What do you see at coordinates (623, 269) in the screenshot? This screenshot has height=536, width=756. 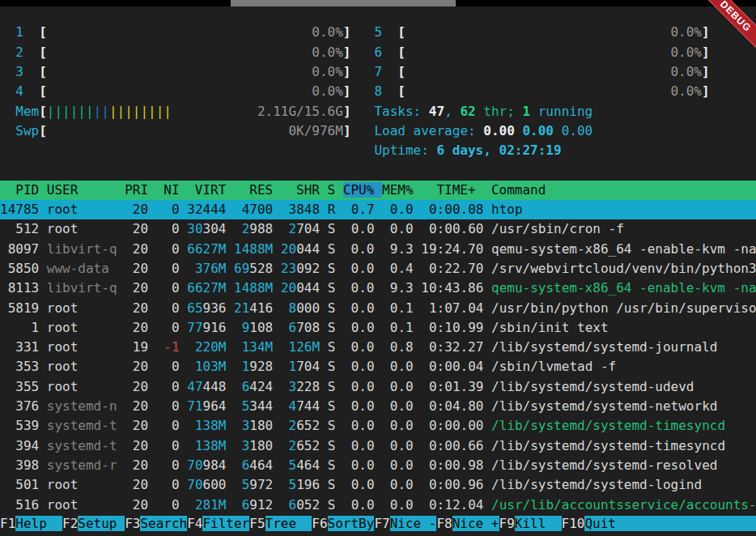 I see `command: /srv/webvirtcloud/venv/bin/python3` at bounding box center [623, 269].